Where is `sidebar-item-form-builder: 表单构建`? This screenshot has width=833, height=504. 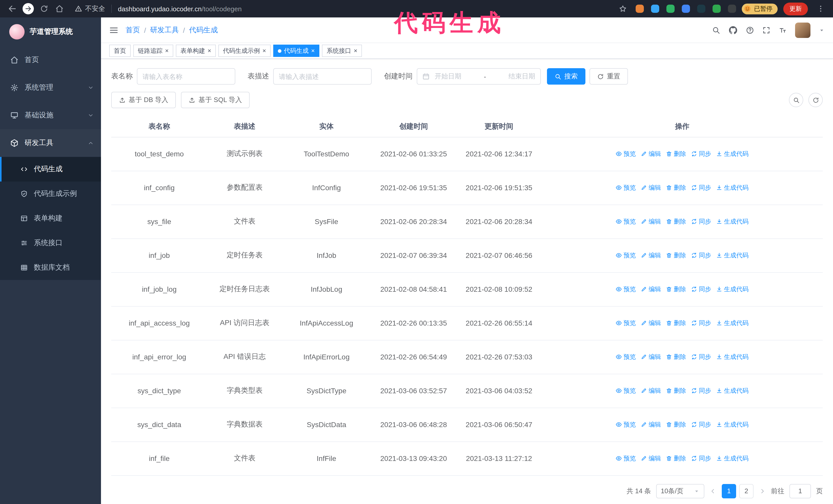 sidebar-item-form-builder: 表单构建 is located at coordinates (51, 218).